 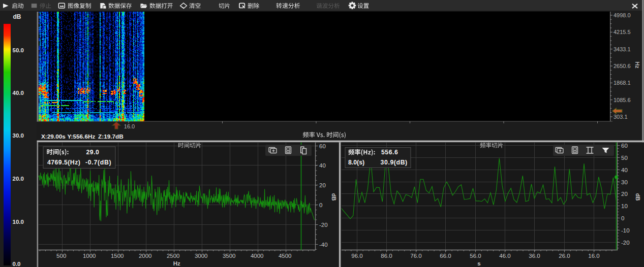 What do you see at coordinates (18, 50) in the screenshot?
I see `svg-text: 50.0` at bounding box center [18, 50].